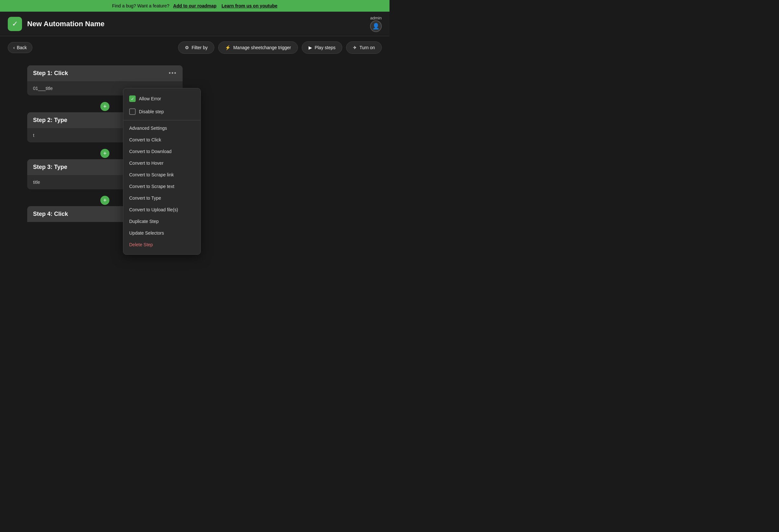 This screenshot has height=532, width=779. I want to click on menu-item-duplicate-step: Duplicate Step, so click(162, 221).